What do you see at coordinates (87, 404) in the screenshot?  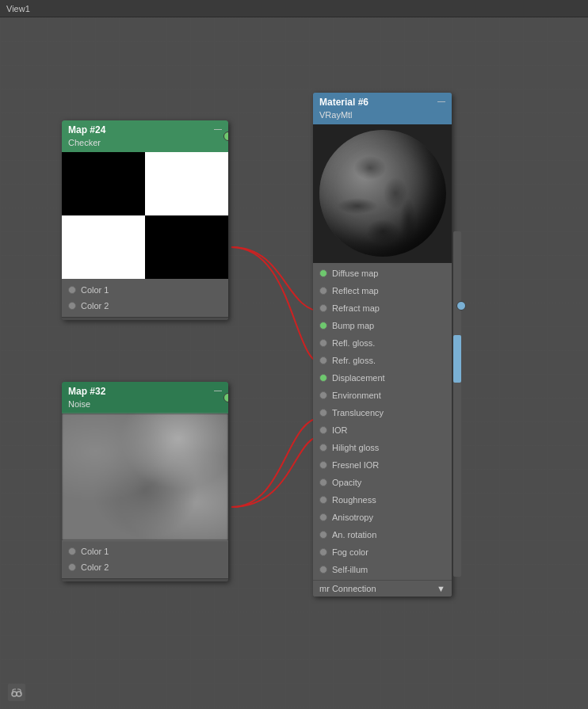 I see `noise-node-subtitle: Noise` at bounding box center [87, 404].